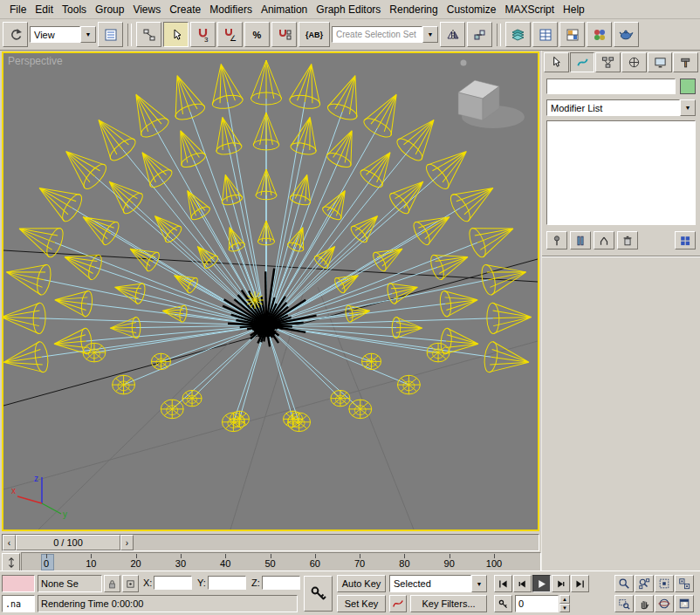 The height and width of the screenshot is (615, 700). I want to click on viewport-label: Perspective, so click(35, 61).